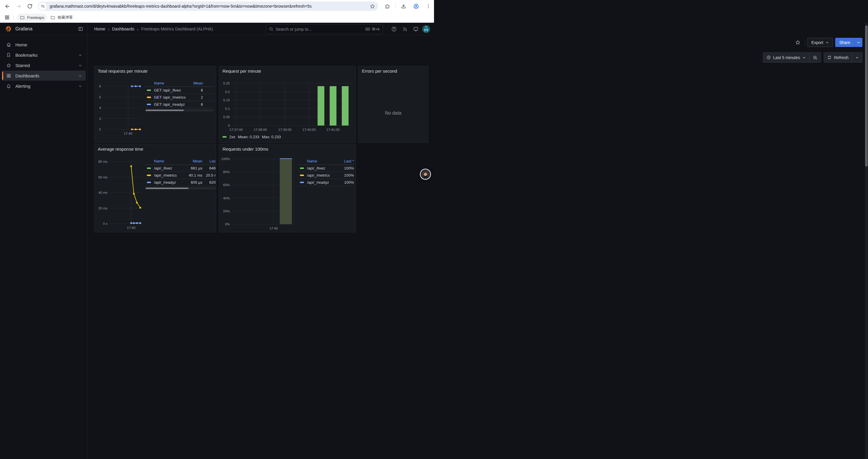 This screenshot has width=868, height=459. What do you see at coordinates (180, 98) in the screenshot?
I see `legend-row: GET /api/_/metrics 2` at bounding box center [180, 98].